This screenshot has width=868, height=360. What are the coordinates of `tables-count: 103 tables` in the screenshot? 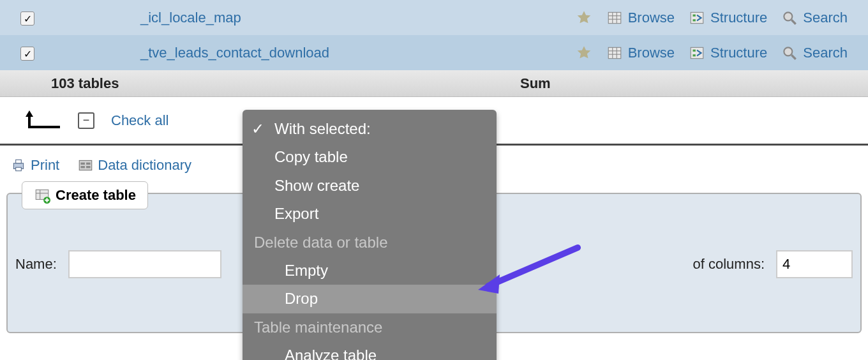 It's located at (260, 84).